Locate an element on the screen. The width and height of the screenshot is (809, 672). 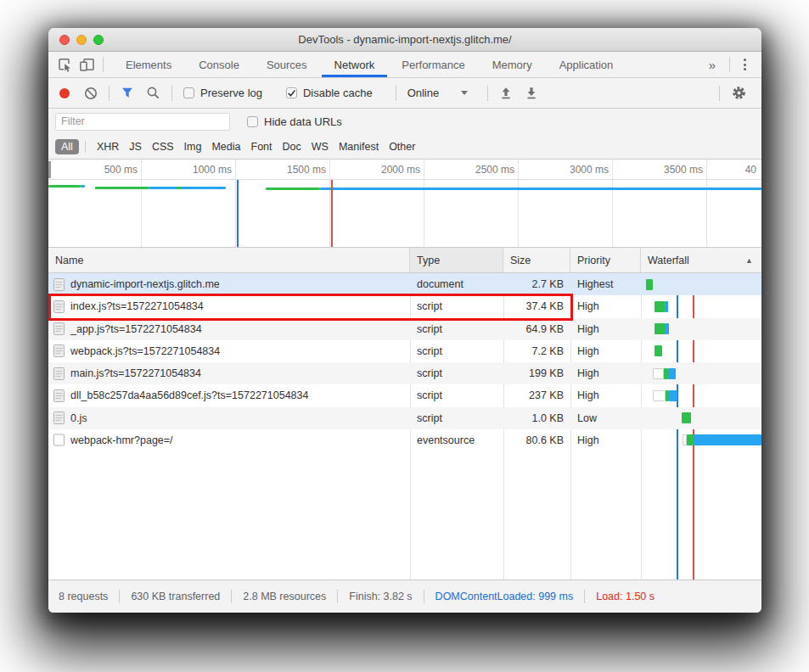
timeline-overview: 500 ms1000 ms1500 ms2000 ms2500 ms3000 m… is located at coordinates (405, 204).